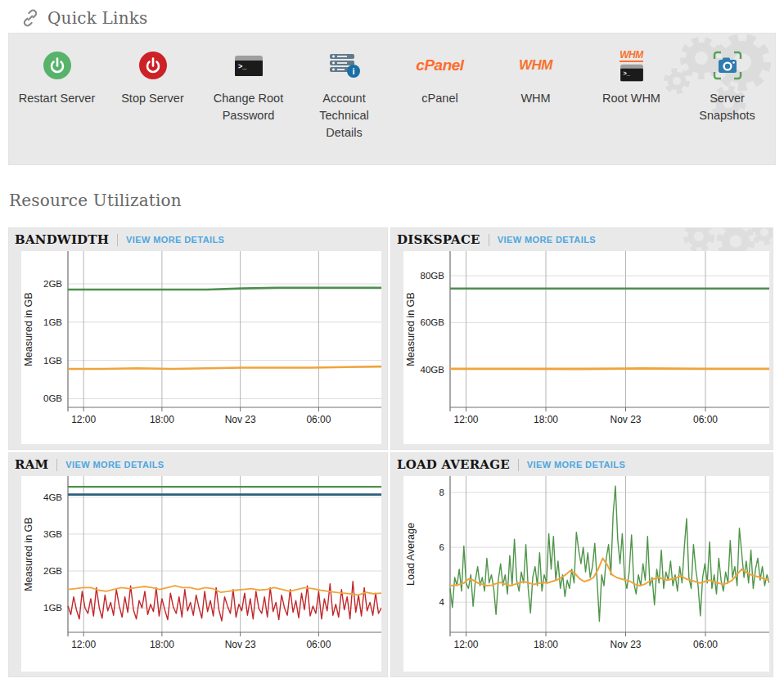 This screenshot has height=683, width=784. I want to click on quick-link-account-technical-details: i Account Technical Details, so click(344, 99).